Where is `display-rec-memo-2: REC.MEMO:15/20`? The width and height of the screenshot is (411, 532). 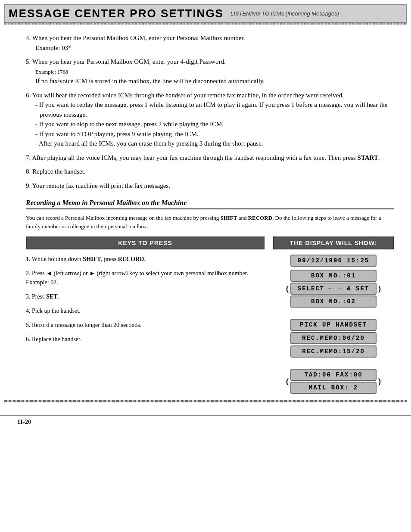
display-rec-memo-2: REC.MEMO:15/20 is located at coordinates (333, 352).